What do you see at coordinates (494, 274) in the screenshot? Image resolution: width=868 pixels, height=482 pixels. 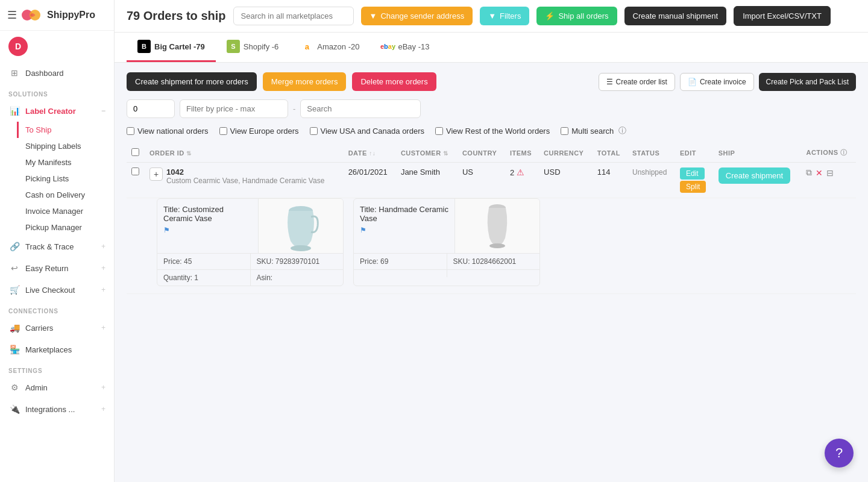 I see `product-2-asin` at bounding box center [494, 274].